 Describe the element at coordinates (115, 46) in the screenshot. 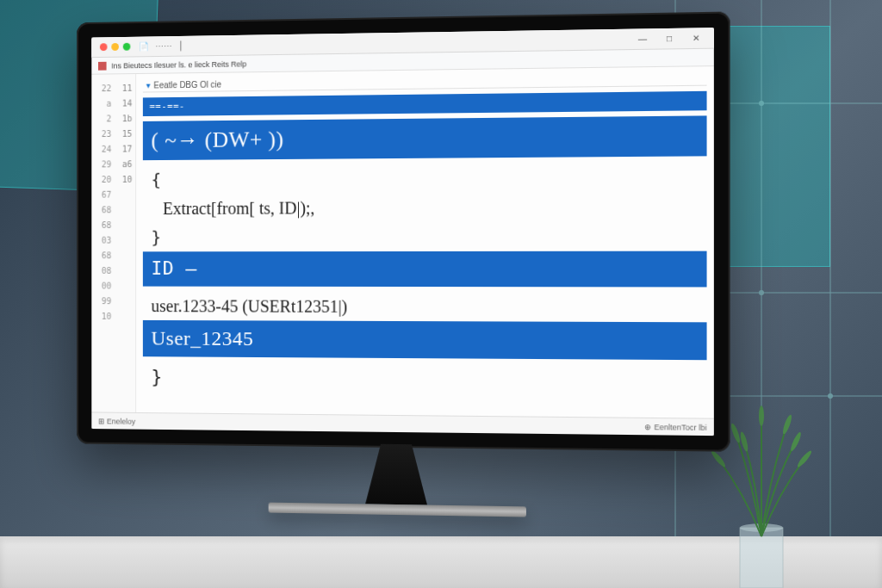

I see `mac-window-controls` at that location.